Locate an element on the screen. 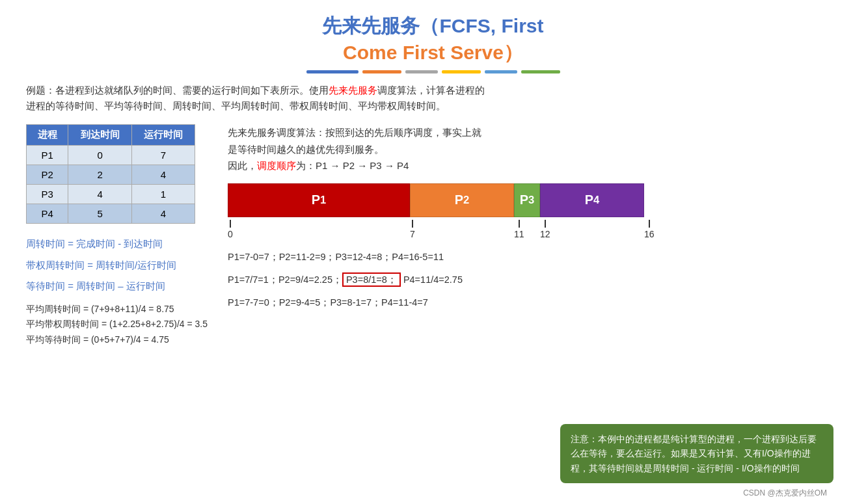 This screenshot has height=504, width=866. table-row: P2 2 4 is located at coordinates (111, 175).